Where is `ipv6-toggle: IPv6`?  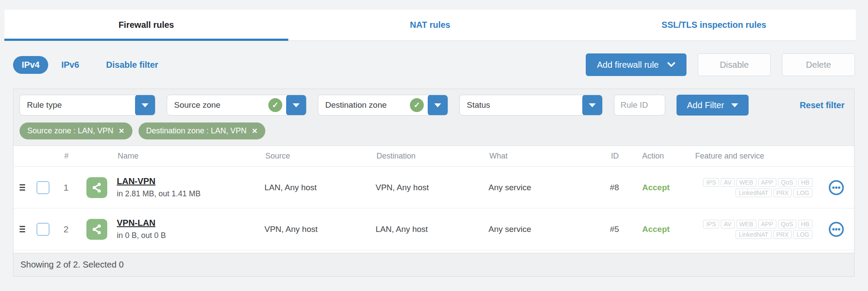 ipv6-toggle: IPv6 is located at coordinates (70, 65).